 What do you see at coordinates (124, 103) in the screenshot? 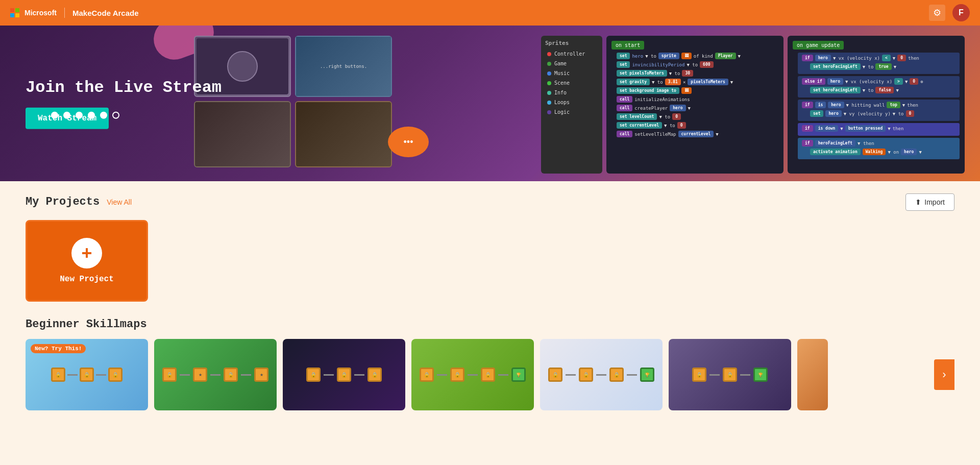
I see `hero-content: Join the Live Stream Watch Stream` at bounding box center [124, 103].